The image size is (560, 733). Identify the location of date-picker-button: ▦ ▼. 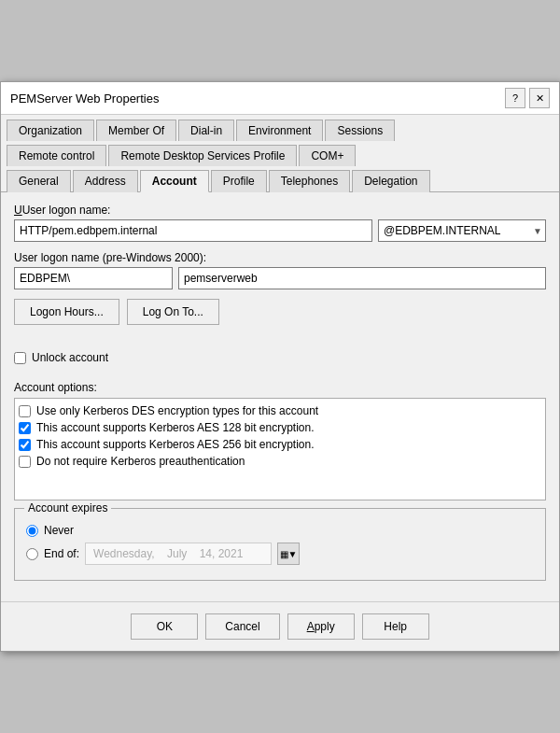
(288, 554).